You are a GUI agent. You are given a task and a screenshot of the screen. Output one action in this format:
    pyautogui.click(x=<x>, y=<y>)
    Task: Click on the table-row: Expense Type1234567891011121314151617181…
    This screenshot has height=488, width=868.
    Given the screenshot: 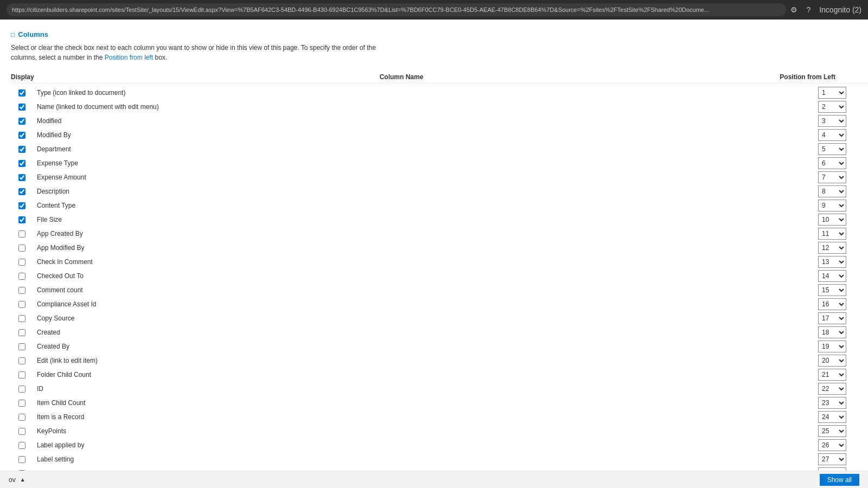 What is the action you would take?
    pyautogui.click(x=439, y=163)
    